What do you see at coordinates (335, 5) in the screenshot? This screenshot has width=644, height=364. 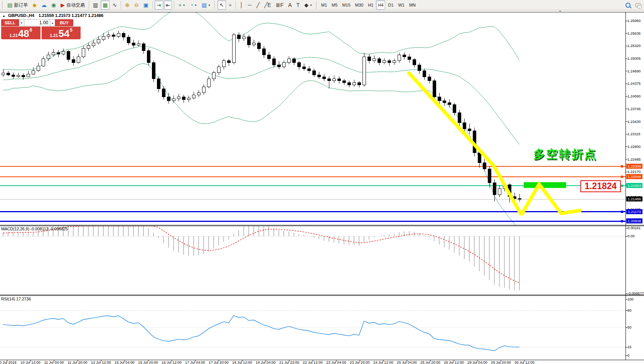 I see `timeframe-m5: M5` at bounding box center [335, 5].